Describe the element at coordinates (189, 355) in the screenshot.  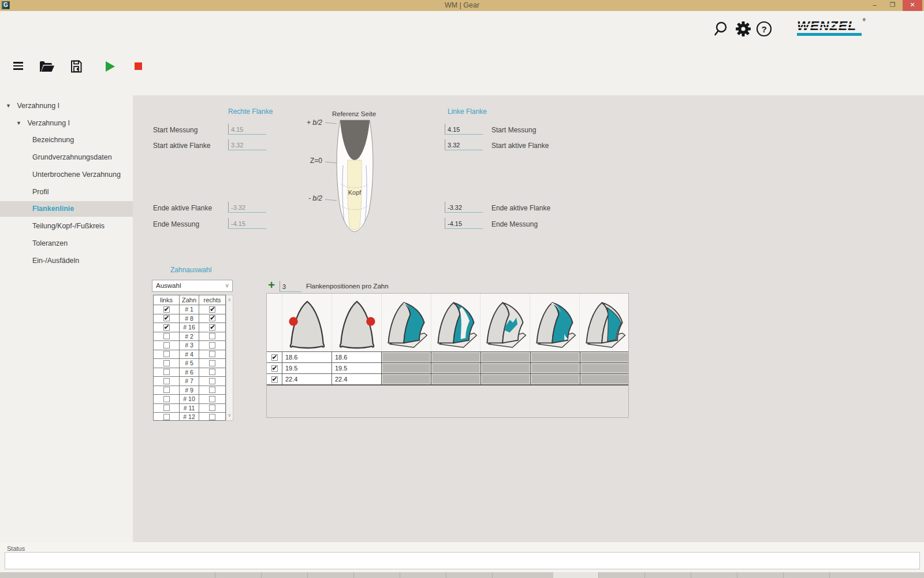
I see `zahn-row: # 4` at that location.